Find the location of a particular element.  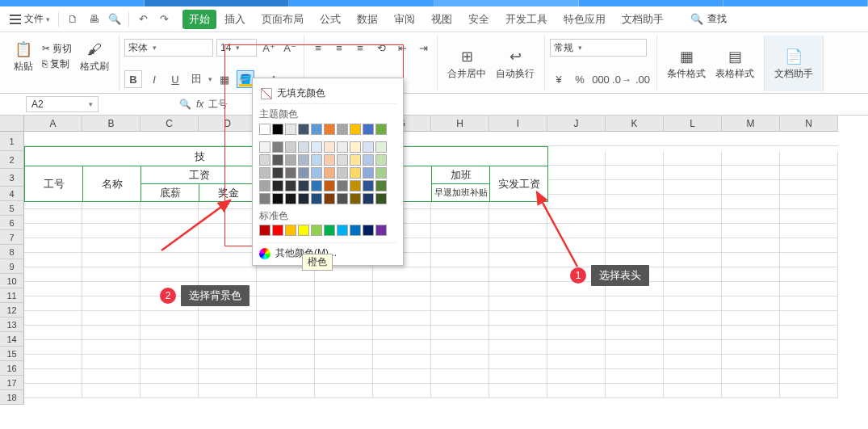

print-icon: 🖶 is located at coordinates (94, 19).